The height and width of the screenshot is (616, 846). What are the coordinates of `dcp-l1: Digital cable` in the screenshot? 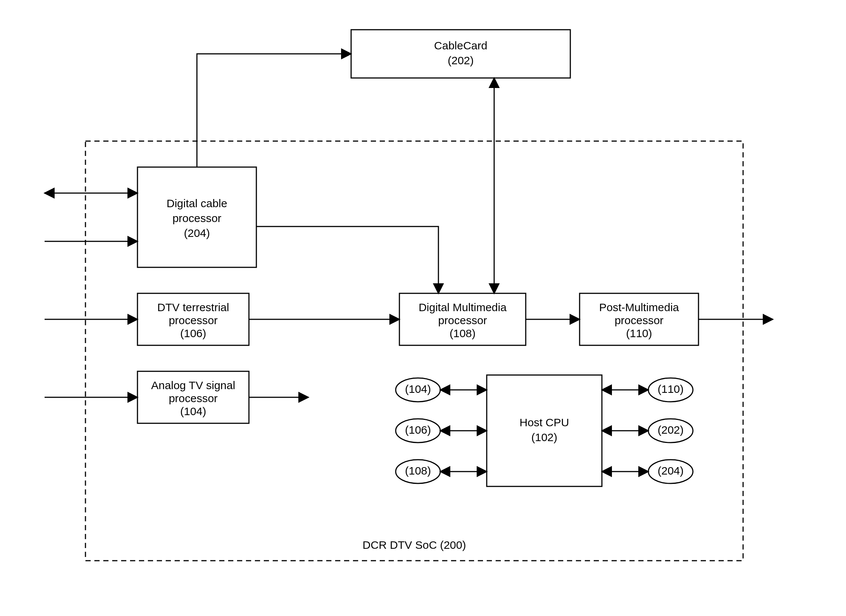 It's located at (197, 204).